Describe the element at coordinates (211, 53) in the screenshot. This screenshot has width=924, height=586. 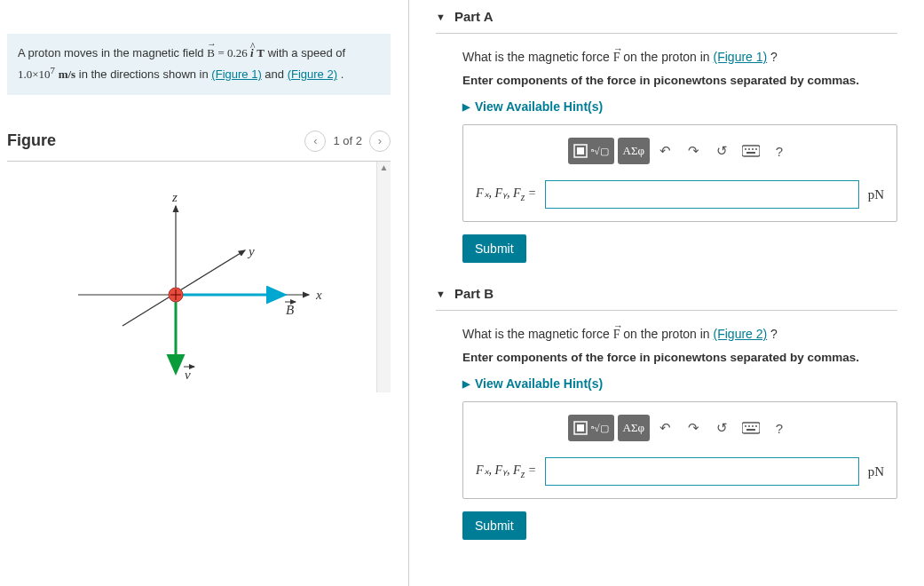
I see `B-vector: B` at that location.